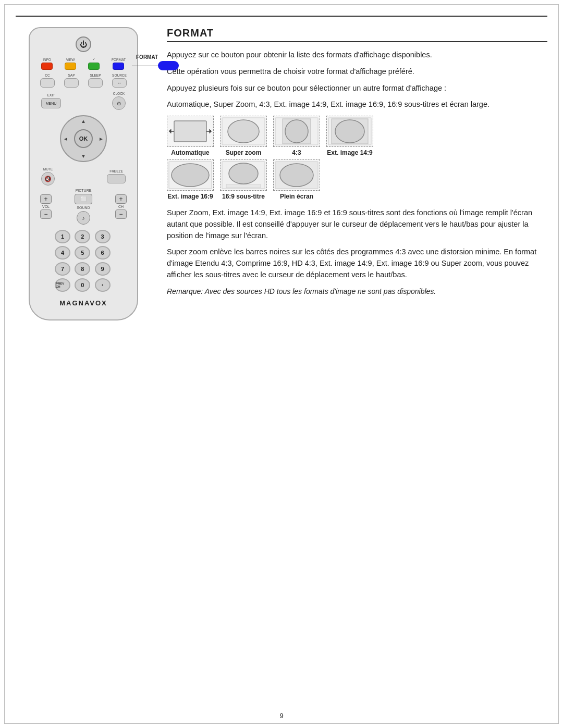 The height and width of the screenshot is (728, 563). Describe the element at coordinates (94, 66) in the screenshot. I see `check-button` at that location.